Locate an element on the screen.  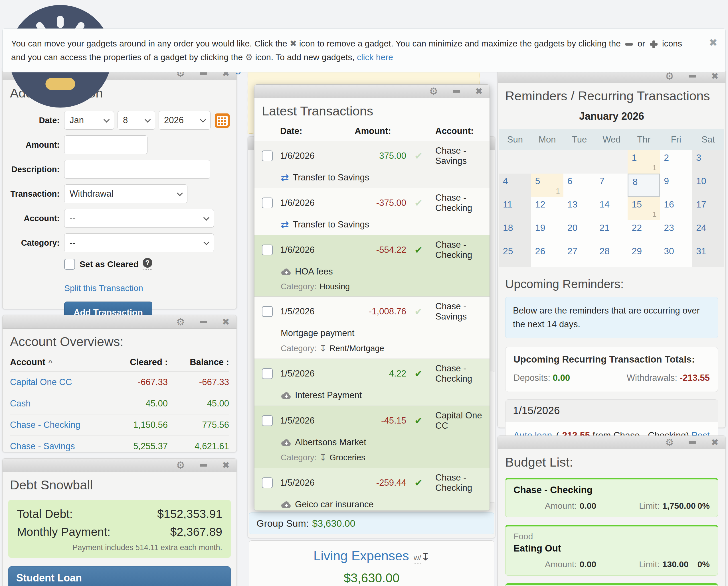
group-sum-value: $3,630.00 is located at coordinates (334, 523).